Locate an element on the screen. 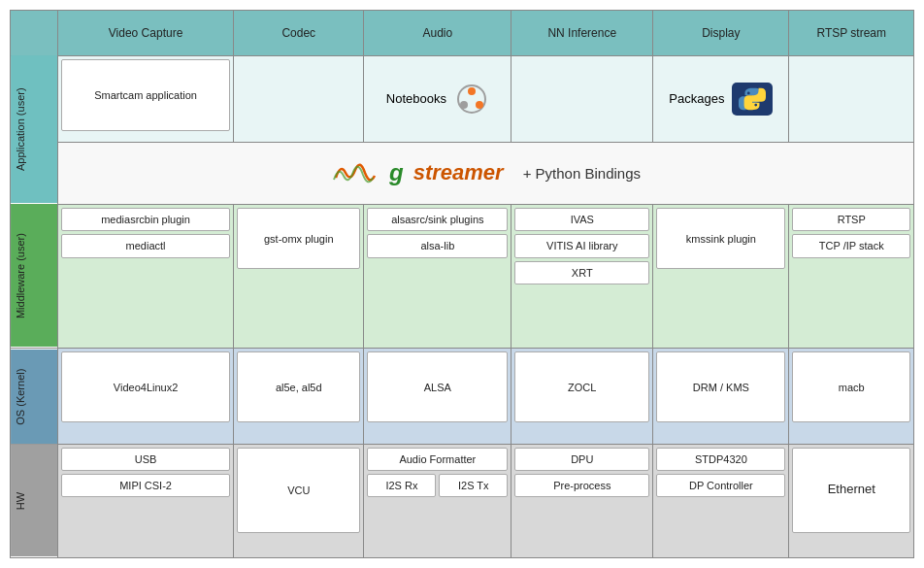 The height and width of the screenshot is (568, 924). vitis-box: VITIS AI library is located at coordinates (582, 246).